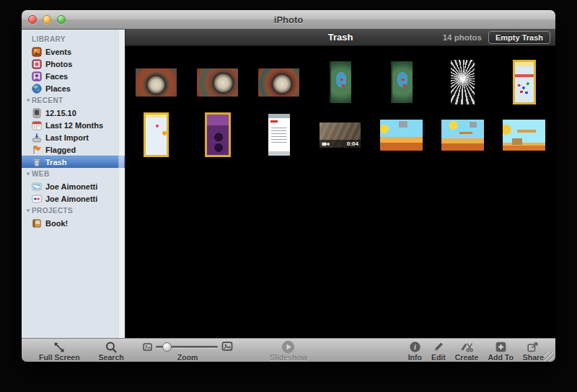 This screenshot has height=392, width=577. Describe the element at coordinates (501, 352) in the screenshot. I see `toolbar-button-add-to: Add To` at that location.